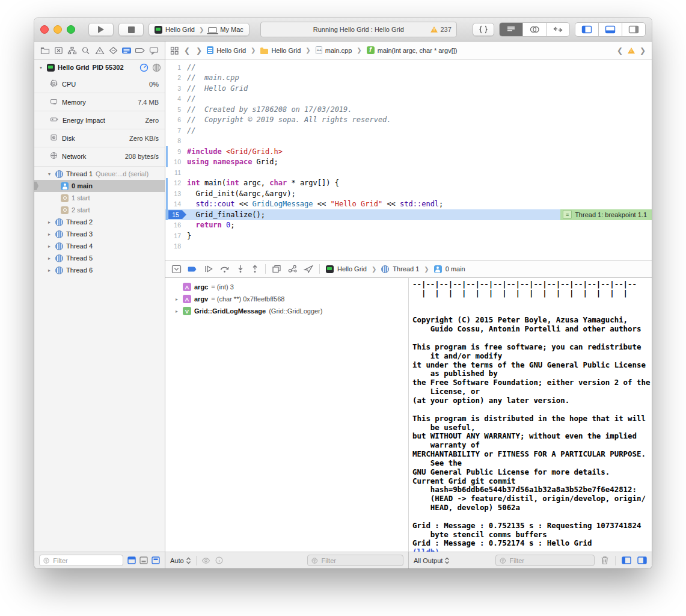  What do you see at coordinates (81, 561) in the screenshot?
I see `navigator-filter-field` at bounding box center [81, 561].